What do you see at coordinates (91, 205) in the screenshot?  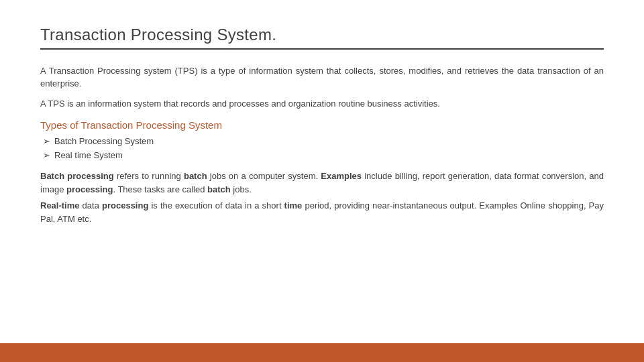 I see `realtime-text-1: data` at bounding box center [91, 205].